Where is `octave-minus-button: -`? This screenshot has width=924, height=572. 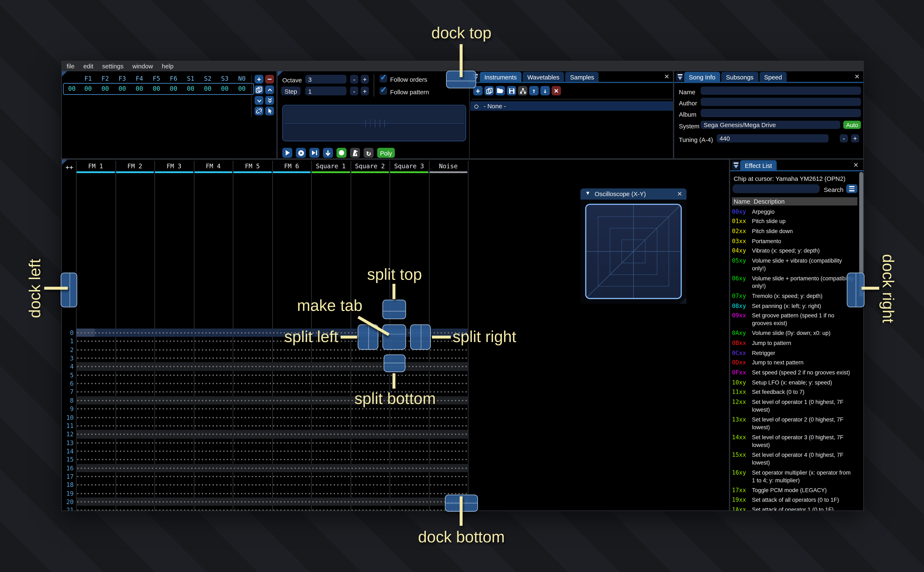 octave-minus-button: - is located at coordinates (354, 79).